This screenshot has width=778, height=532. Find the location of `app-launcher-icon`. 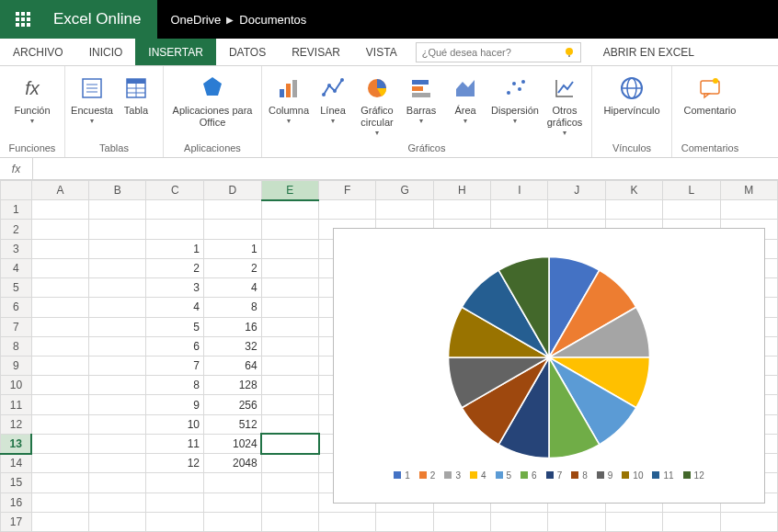

app-launcher-icon is located at coordinates (23, 19).